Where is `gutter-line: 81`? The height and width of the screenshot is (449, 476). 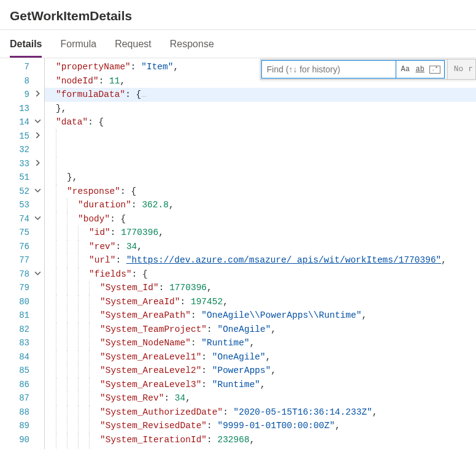
gutter-line: 81 is located at coordinates (22, 315).